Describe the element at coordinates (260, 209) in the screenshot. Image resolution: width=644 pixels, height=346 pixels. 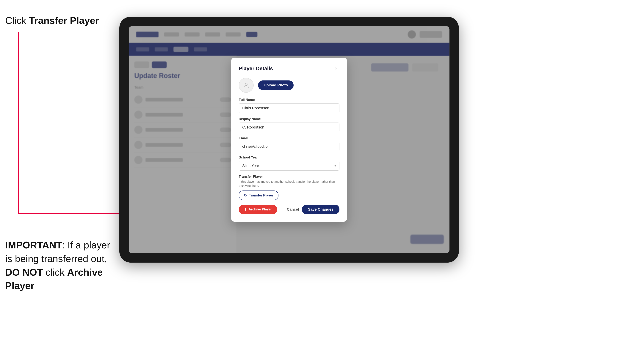
I see `archive-btn-label: Archive Player` at that location.